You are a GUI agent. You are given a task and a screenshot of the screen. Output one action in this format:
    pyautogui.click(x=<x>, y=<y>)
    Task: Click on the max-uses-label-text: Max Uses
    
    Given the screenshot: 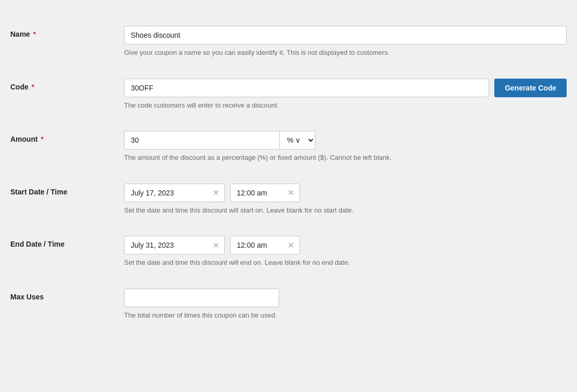 What is the action you would take?
    pyautogui.click(x=27, y=297)
    